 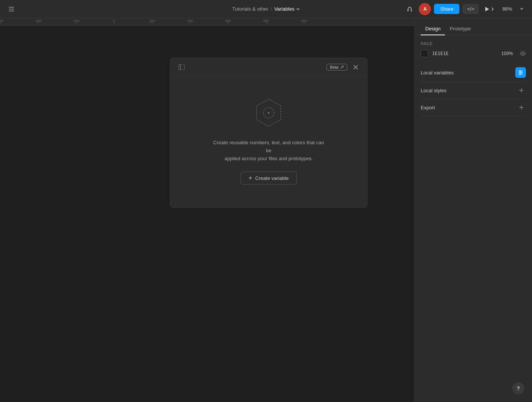 I want to click on page-section-label: Page, so click(x=473, y=44).